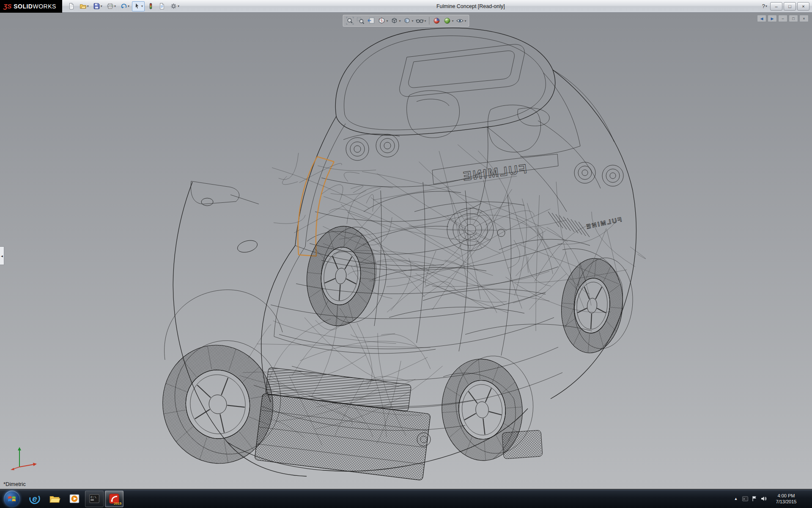  Describe the element at coordinates (2, 256) in the screenshot. I see `collapse-arrow-icon: ◀` at that location.